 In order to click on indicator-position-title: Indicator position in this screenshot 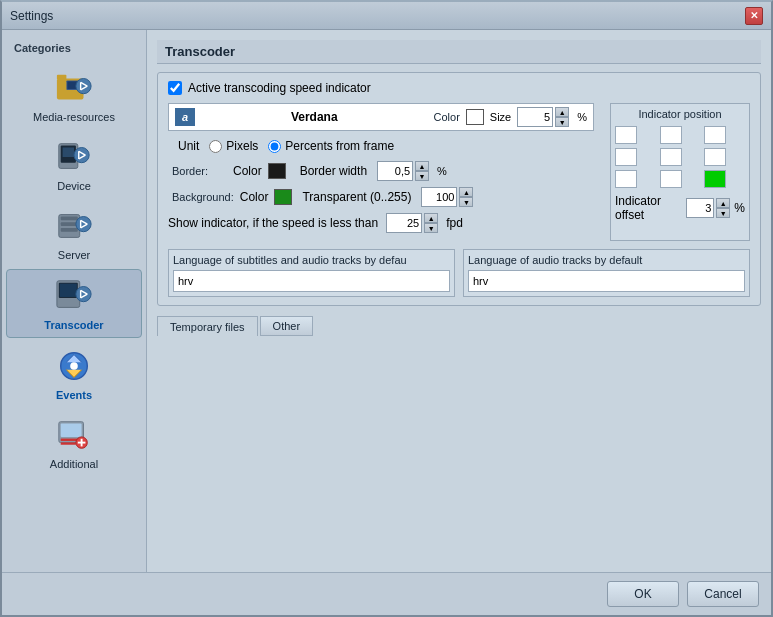, I will do `click(680, 114)`.